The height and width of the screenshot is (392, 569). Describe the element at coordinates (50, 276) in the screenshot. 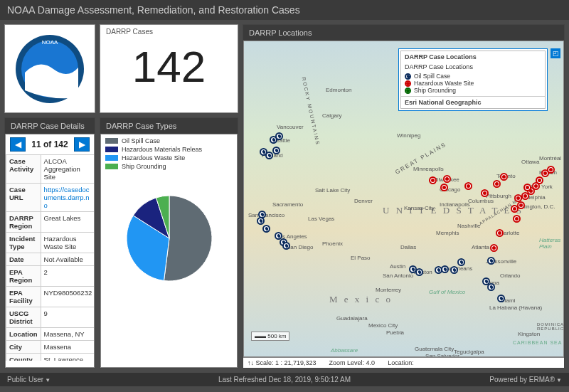

I see `table-row: EPA Region2` at that location.